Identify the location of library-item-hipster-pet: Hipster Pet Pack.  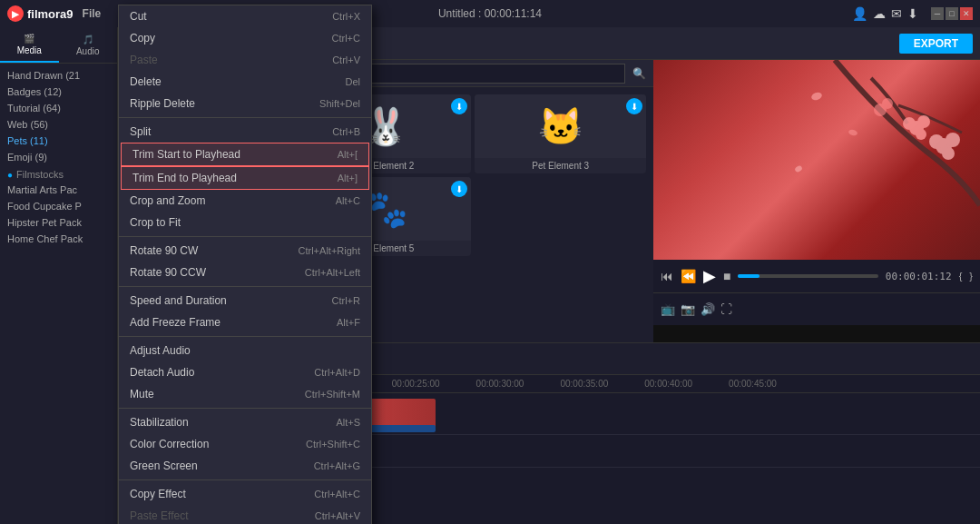
(58, 222).